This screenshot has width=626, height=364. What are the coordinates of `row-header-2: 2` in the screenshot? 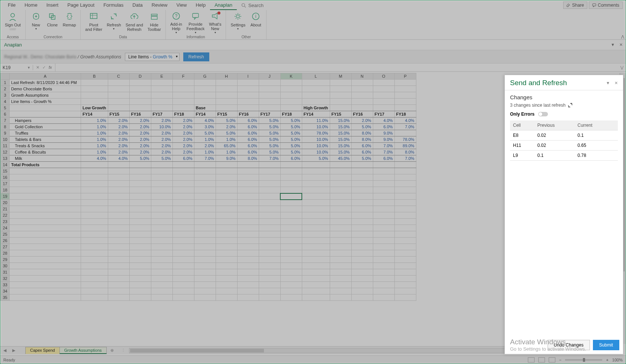 It's located at (5, 89).